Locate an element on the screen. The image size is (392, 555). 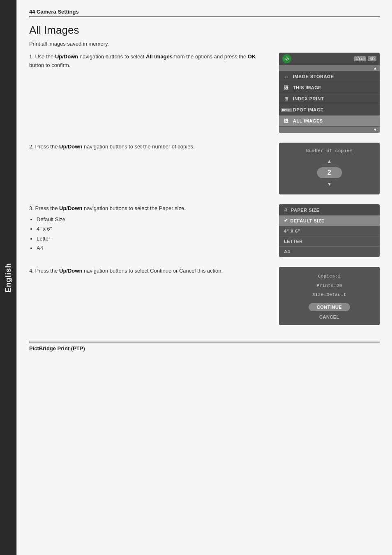
section-title: All Images is located at coordinates (205, 30).